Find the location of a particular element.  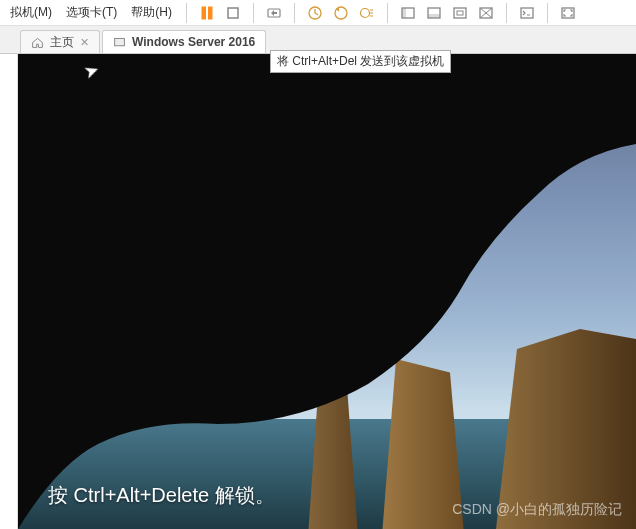

menubar: 拟机(M) 选项卡(T) 帮助(H) is located at coordinates (318, 13).